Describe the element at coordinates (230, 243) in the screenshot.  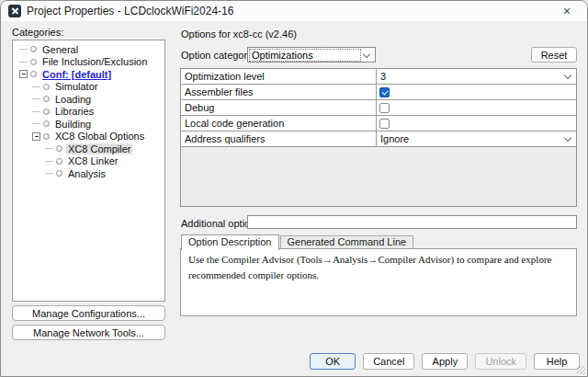
I see `tab-option-description: Option Description` at that location.